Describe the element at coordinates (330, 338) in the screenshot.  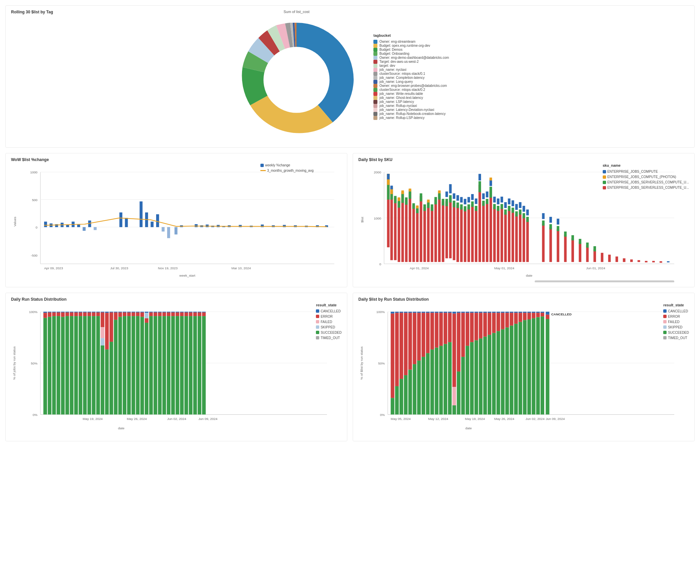
I see `timedout-label: TIMED_OUT` at that location.